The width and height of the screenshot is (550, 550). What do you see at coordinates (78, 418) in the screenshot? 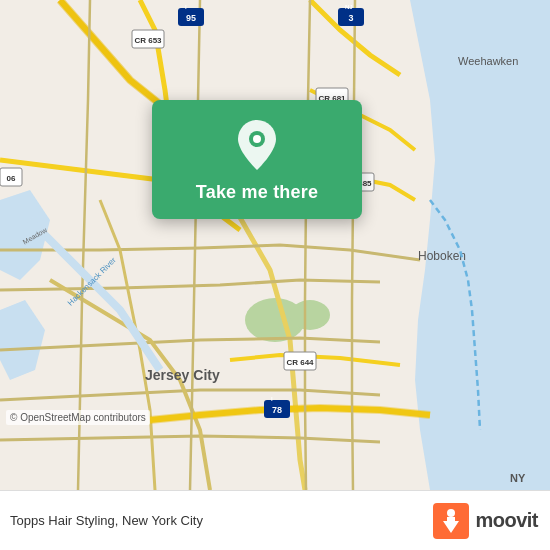
I see `osm-text: © OpenStreetMap contributors` at bounding box center [78, 418].